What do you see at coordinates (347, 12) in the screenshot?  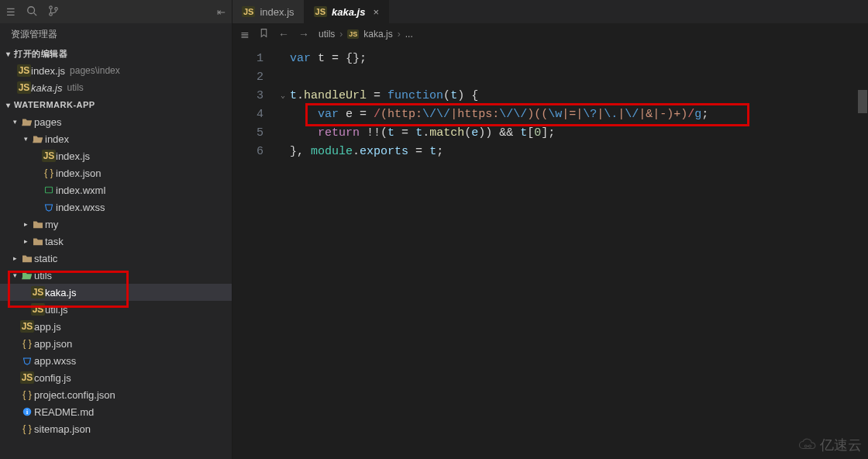 I see `tab-kaka-js: JSkaka.js×` at bounding box center [347, 12].